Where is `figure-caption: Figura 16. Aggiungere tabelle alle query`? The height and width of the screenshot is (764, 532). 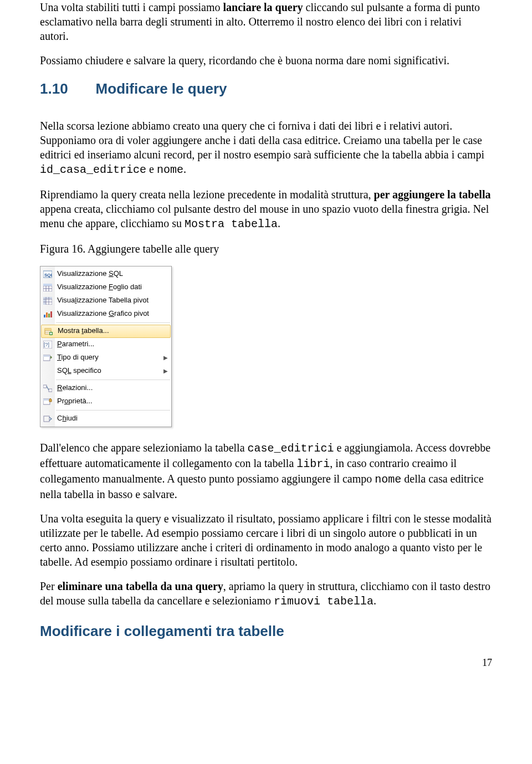 figure-caption: Figura 16. Aggiungere tabelle alle query is located at coordinates (266, 249).